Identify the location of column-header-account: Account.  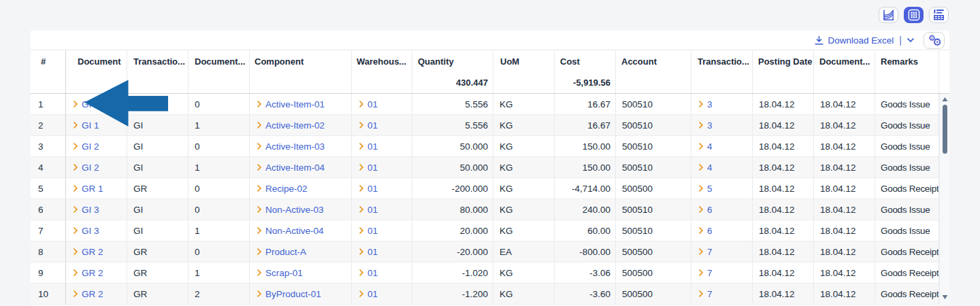
(653, 61).